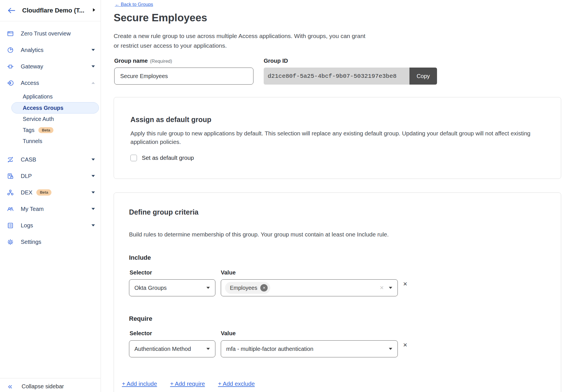  I want to click on remove-include-rule-icon: ✕, so click(405, 284).